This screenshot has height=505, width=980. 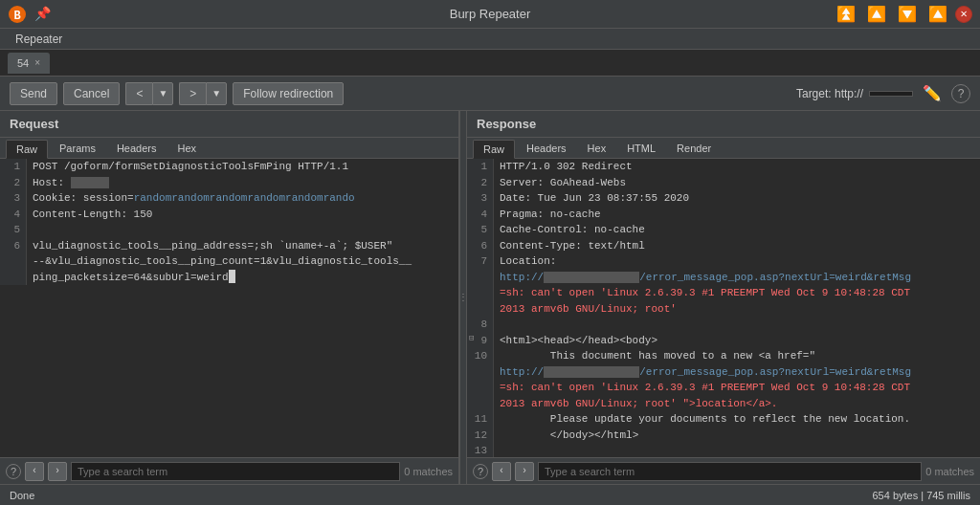 I want to click on request-tab-raw: Raw, so click(x=27, y=149).